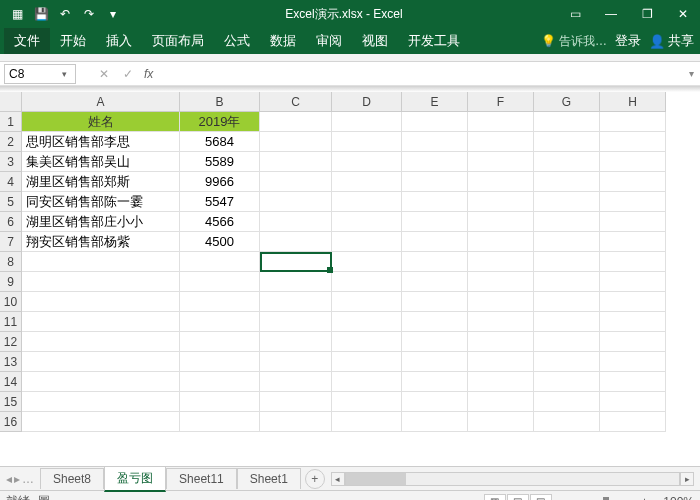  What do you see at coordinates (338, 479) in the screenshot?
I see `scroll-left-icon: ◂` at bounding box center [338, 479].